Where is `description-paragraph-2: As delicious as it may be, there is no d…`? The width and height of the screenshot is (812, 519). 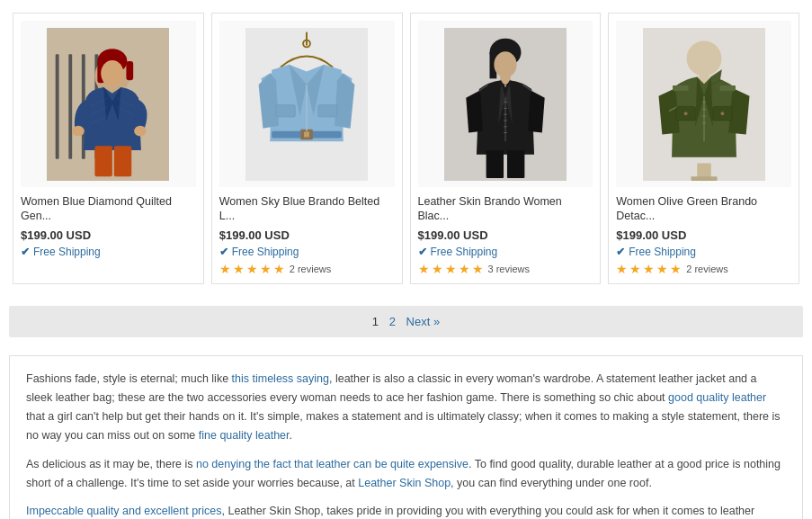
description-paragraph-2: As delicious as it may be, there is no d… is located at coordinates (406, 475).